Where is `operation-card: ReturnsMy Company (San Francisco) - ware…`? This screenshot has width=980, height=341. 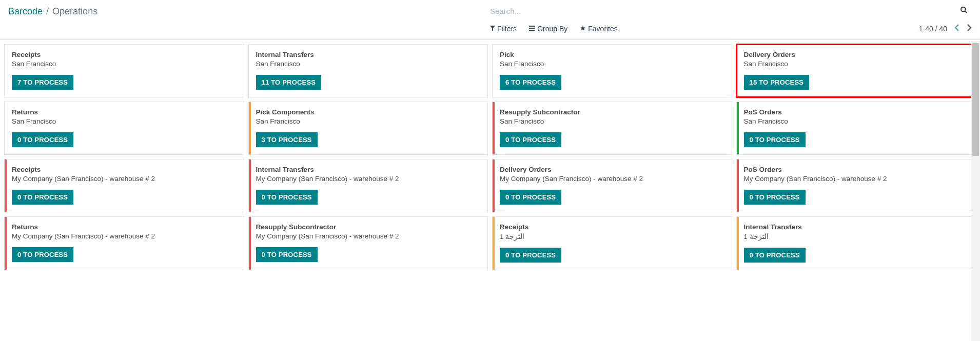 operation-card: ReturnsMy Company (San Francisco) - ware… is located at coordinates (124, 243).